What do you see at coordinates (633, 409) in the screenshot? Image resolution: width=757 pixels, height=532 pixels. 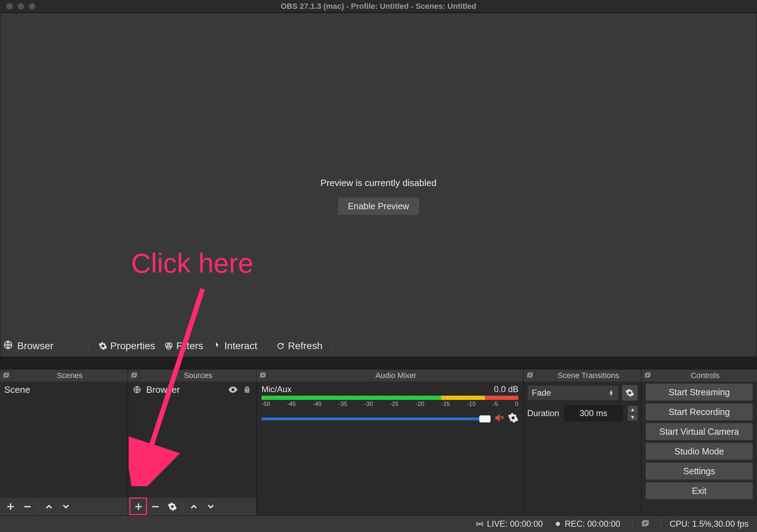 I see `chevron-up-icon: ▲` at bounding box center [633, 409].